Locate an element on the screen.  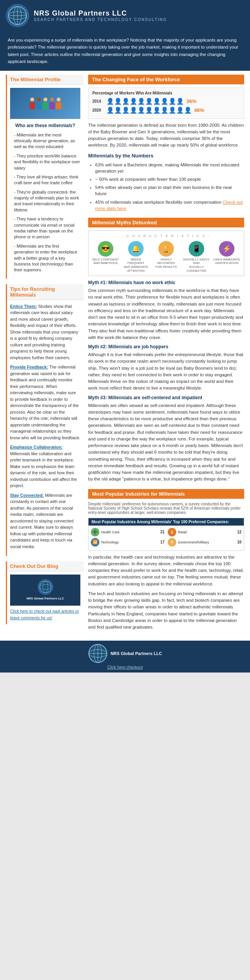
page-footer: NRS Global Partners LLC Click here check… is located at coordinates (125, 657).